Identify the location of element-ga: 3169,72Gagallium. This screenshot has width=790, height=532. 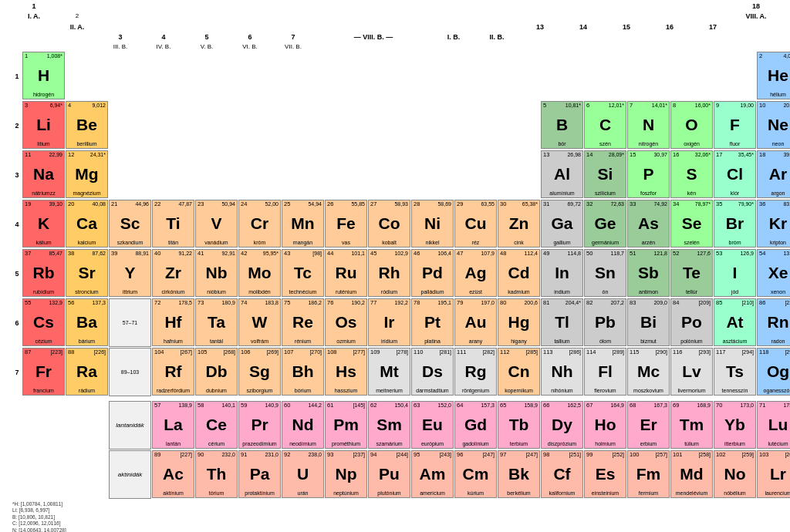
(562, 224).